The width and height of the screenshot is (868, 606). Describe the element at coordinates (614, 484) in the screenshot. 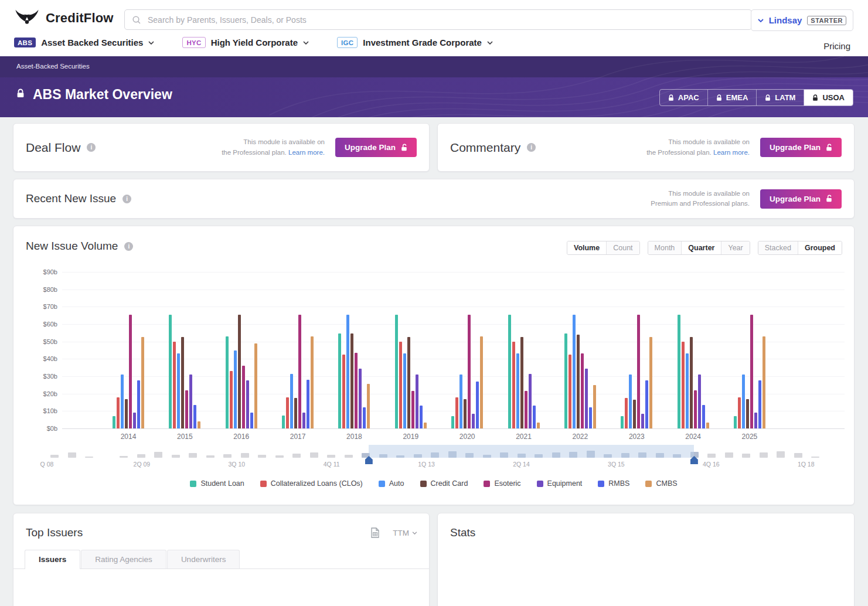

I see `legend-item: RMBS` at that location.